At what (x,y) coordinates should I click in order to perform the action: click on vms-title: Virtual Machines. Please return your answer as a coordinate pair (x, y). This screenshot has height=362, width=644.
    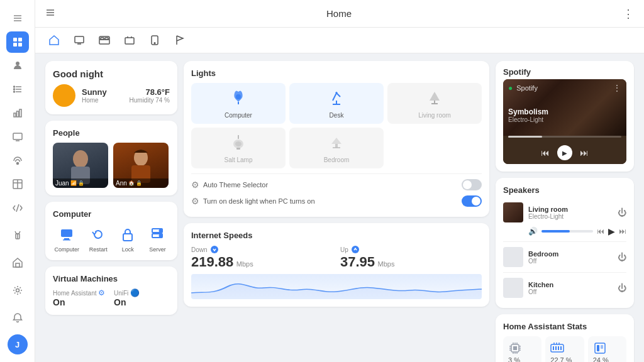
    Looking at the image, I should click on (111, 279).